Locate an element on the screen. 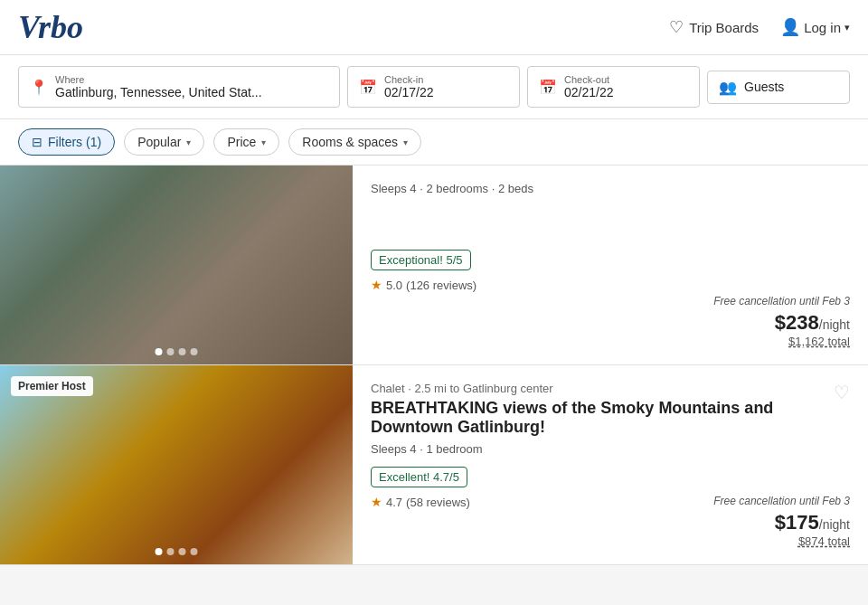 This screenshot has width=868, height=605. listing-meta-2: Chalet · 2.5 mi to Gatlinburg center is located at coordinates (610, 389).